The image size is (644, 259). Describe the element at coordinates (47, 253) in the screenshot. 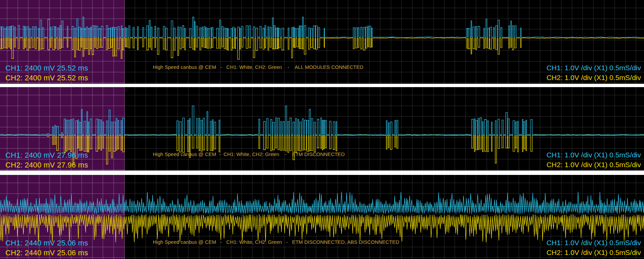

I see `ch2-measurement-label: CH2: 2440 mV 25.06 ms` at that location.